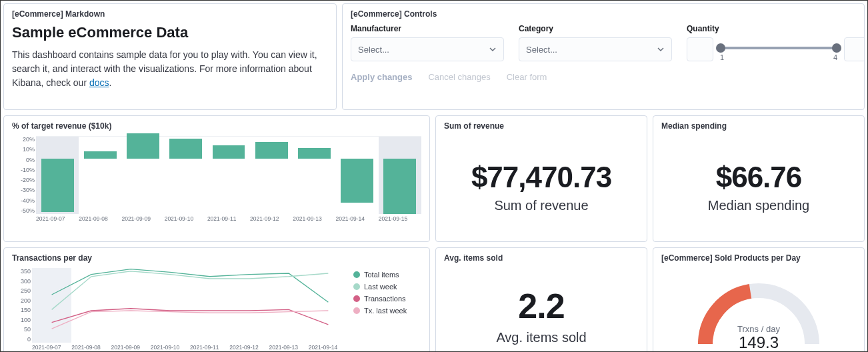 The image size is (868, 352). What do you see at coordinates (541, 300) in the screenshot?
I see `avg-items-panel: Avg. items sold 2.2 Avg. items sold` at bounding box center [541, 300].